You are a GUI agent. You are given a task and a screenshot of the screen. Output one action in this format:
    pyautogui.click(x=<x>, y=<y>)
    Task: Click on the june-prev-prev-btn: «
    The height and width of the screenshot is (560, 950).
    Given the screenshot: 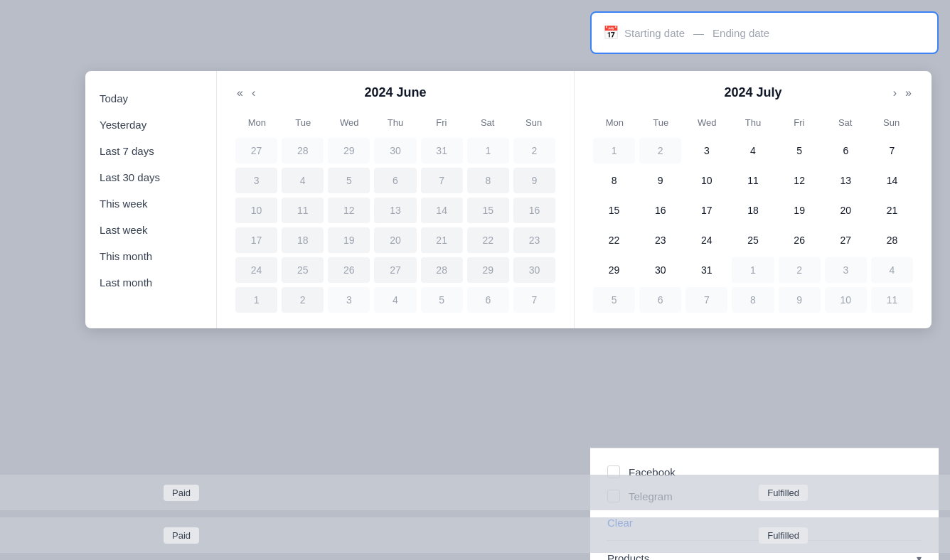 What is the action you would take?
    pyautogui.click(x=240, y=93)
    